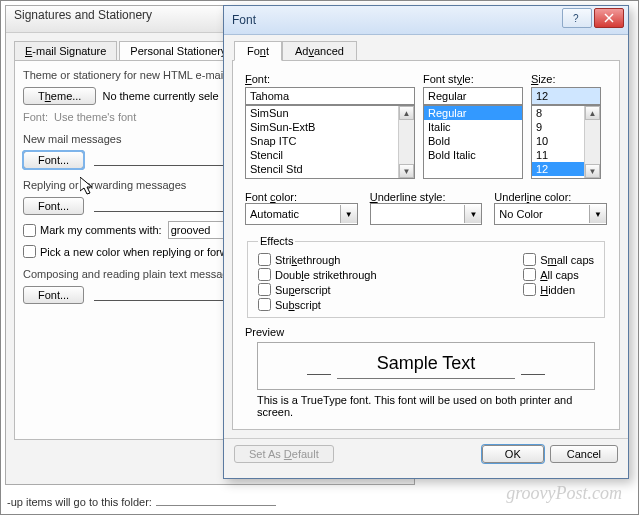 The height and width of the screenshot is (515, 639). What do you see at coordinates (330, 169) in the screenshot?
I see `list-item: Stencil Std` at bounding box center [330, 169].